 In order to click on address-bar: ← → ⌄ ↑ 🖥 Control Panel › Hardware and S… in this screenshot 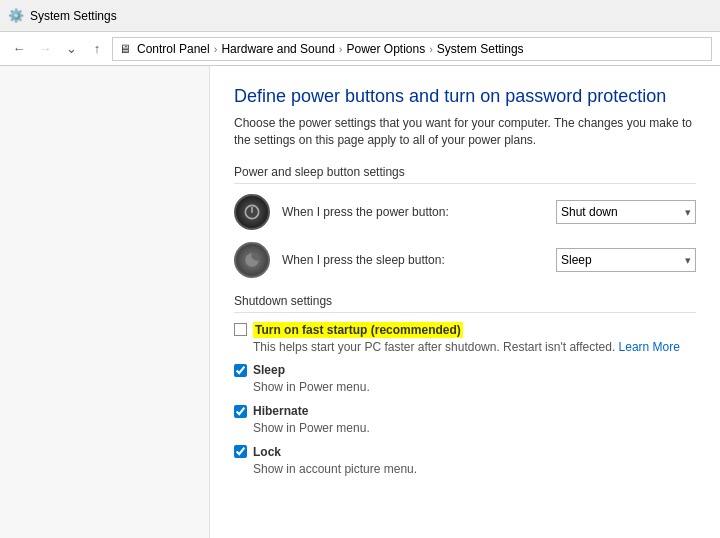, I will do `click(360, 49)`.